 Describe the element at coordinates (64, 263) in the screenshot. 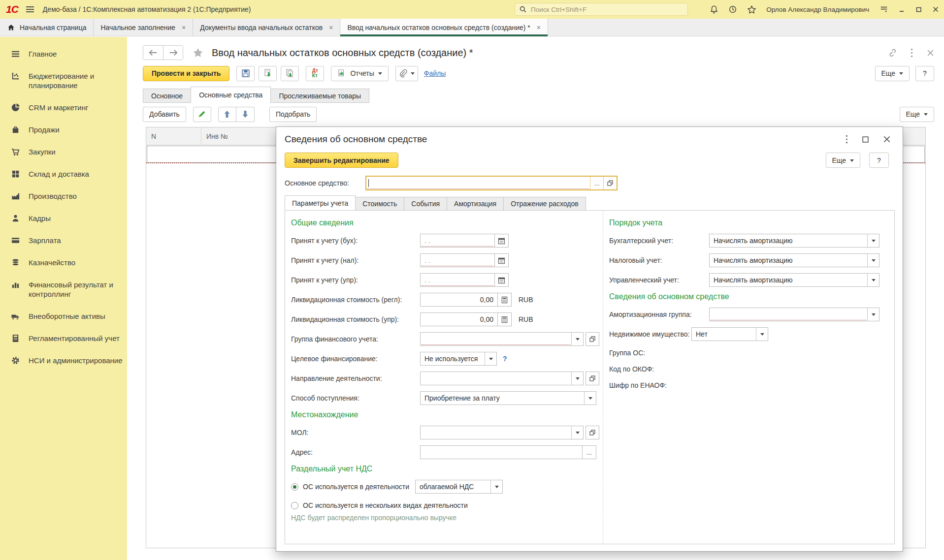

I see `sidebar-item-treasury: Казначейство` at that location.